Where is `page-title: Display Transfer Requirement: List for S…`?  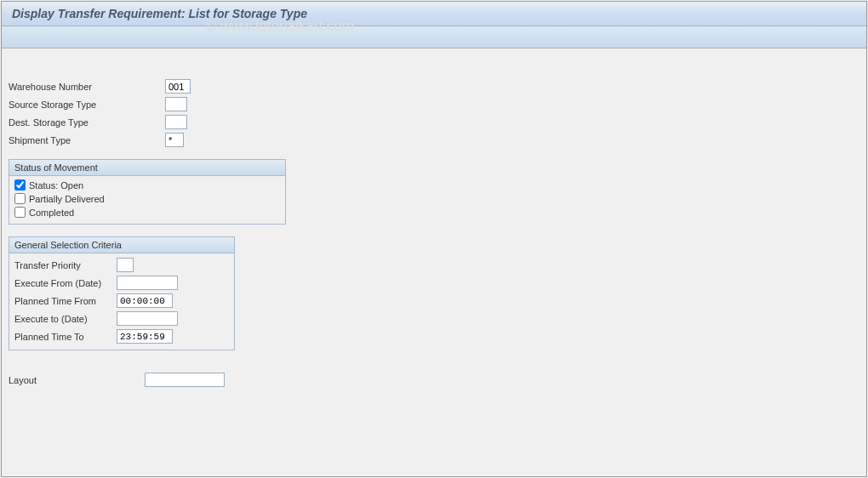 page-title: Display Transfer Requirement: List for S… is located at coordinates (434, 14).